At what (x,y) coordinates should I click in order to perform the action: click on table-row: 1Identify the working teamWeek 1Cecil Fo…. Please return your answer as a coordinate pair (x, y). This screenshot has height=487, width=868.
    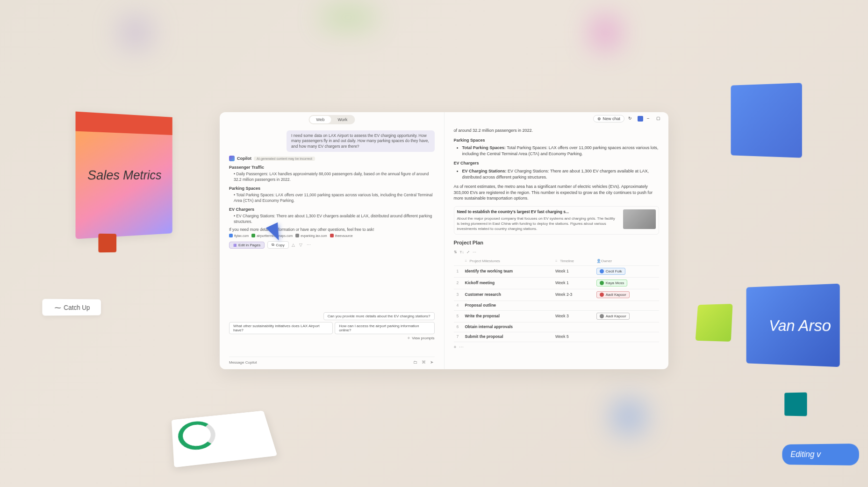
    Looking at the image, I should click on (557, 272).